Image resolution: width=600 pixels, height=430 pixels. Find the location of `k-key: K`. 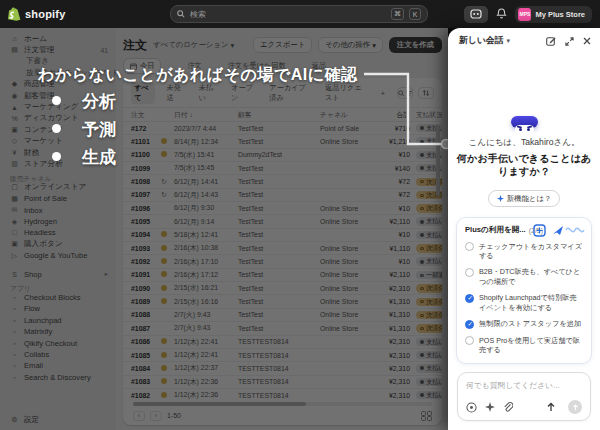

k-key: K is located at coordinates (415, 14).